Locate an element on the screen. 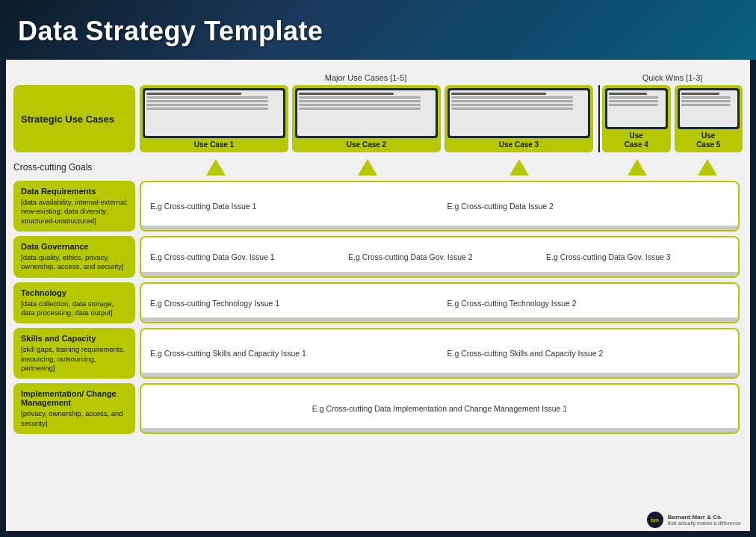 This screenshot has height=537, width=756. use-case-card-1: Use Case 1 is located at coordinates (214, 119).